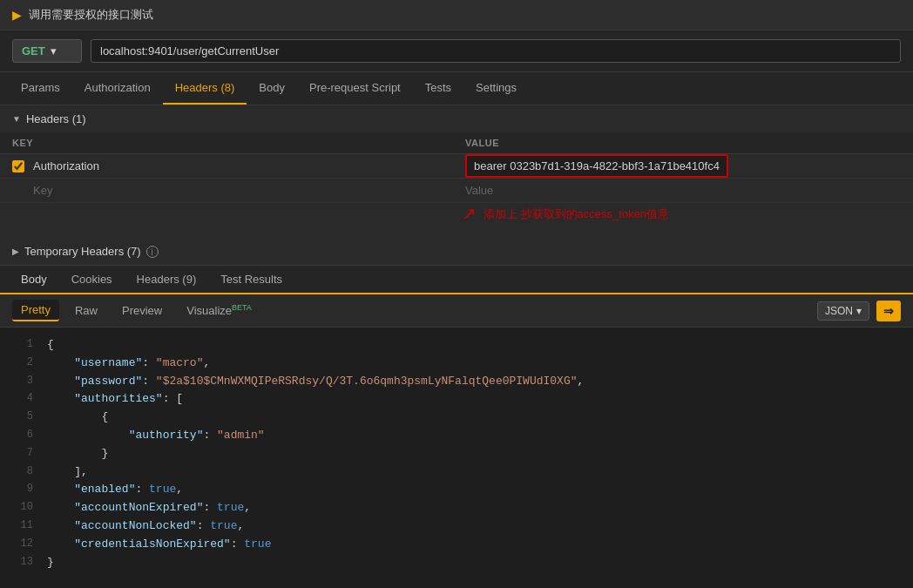 The width and height of the screenshot is (913, 588). What do you see at coordinates (43, 190) in the screenshot?
I see `key-placeholder: Key` at bounding box center [43, 190].